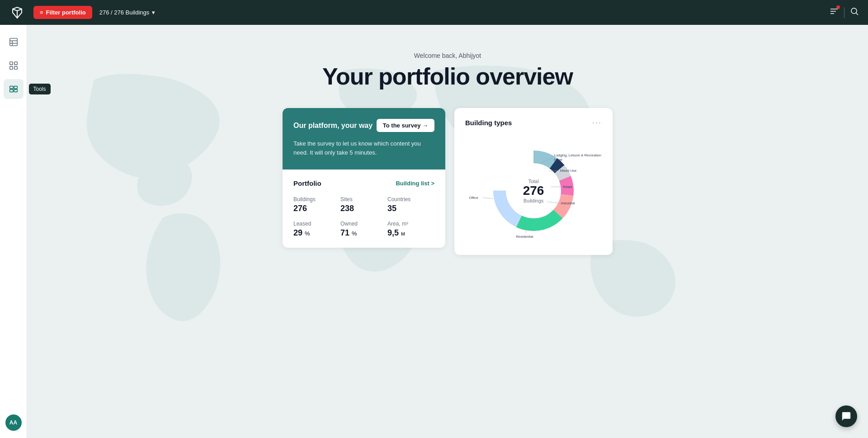 This screenshot has width=868, height=438. I want to click on stat-leased: Leased 29 %, so click(317, 229).